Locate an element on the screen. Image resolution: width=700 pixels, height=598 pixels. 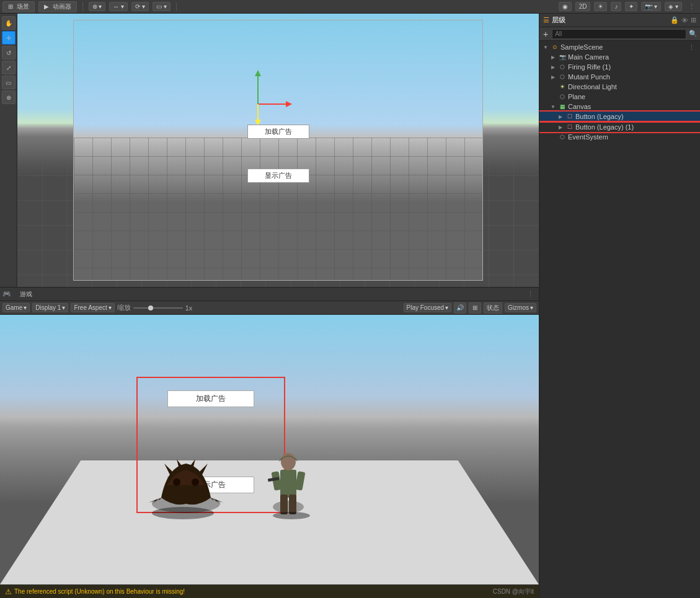
hierarchy-search-input is located at coordinates (619, 34).